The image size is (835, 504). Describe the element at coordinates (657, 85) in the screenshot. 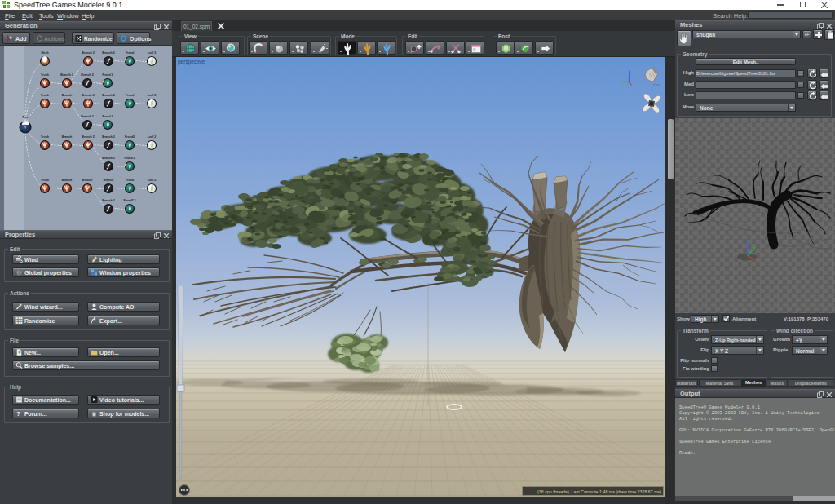

I see `svg-text: 2.00` at that location.